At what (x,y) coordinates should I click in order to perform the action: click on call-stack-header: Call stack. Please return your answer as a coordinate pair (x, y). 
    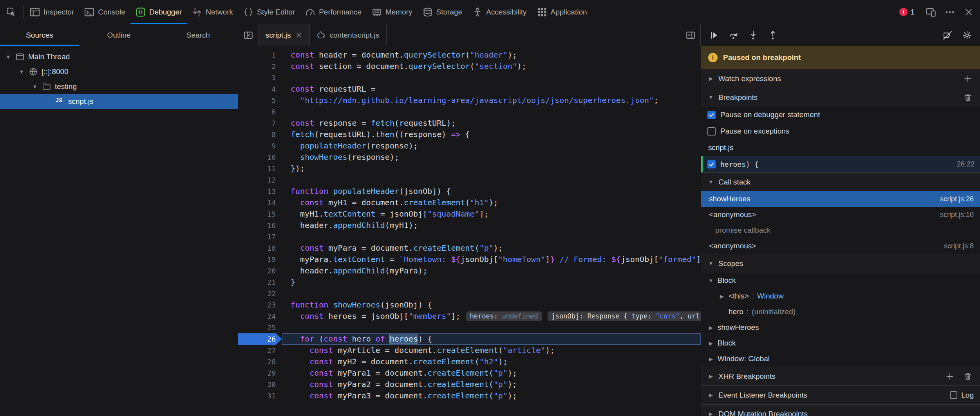
    Looking at the image, I should click on (841, 182).